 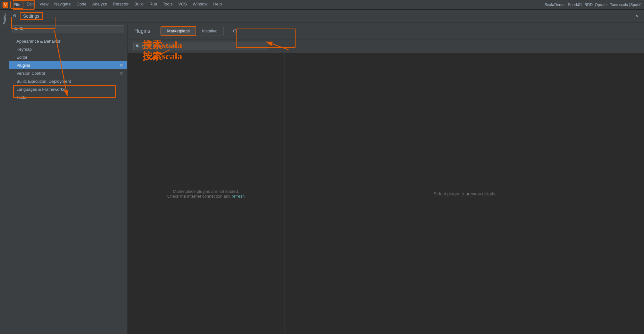 What do you see at coordinates (168, 4) in the screenshot?
I see `menu-tools: Tools` at bounding box center [168, 4].